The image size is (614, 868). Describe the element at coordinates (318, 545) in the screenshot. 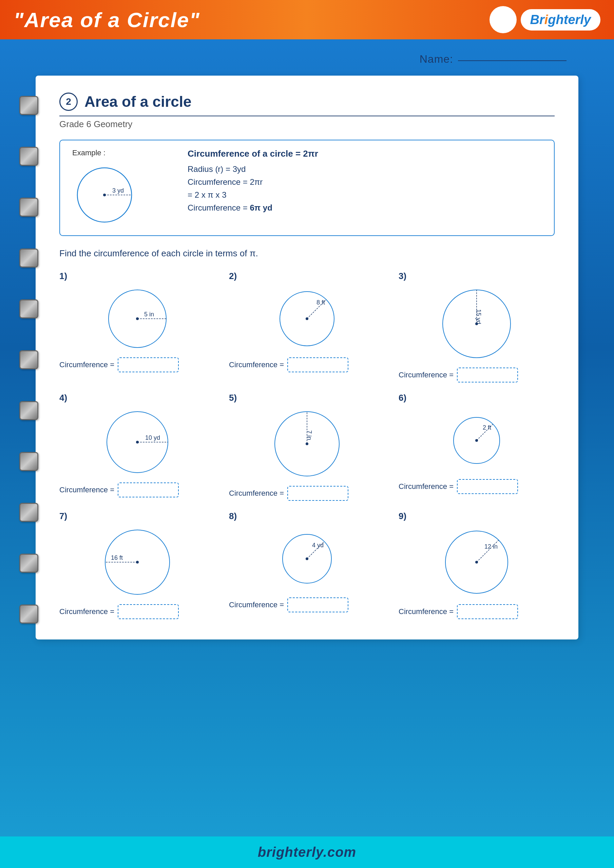

I see `svg-text: 4 yd` at that location.